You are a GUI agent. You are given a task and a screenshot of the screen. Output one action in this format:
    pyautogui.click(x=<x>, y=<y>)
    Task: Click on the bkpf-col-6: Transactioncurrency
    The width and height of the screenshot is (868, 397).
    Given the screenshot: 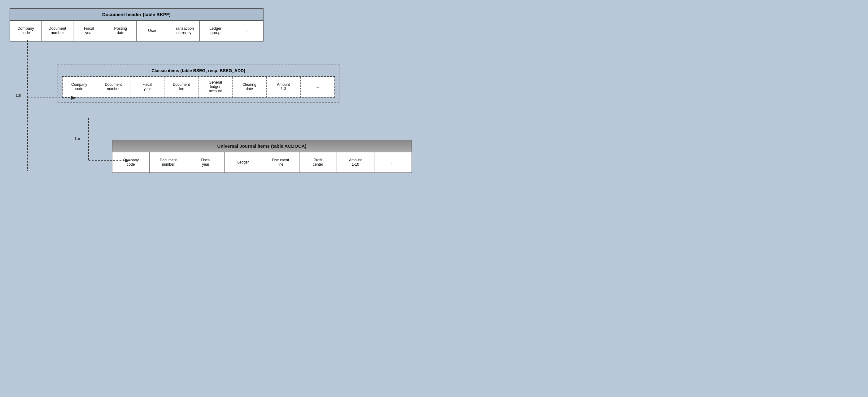 What is the action you would take?
    pyautogui.click(x=184, y=31)
    